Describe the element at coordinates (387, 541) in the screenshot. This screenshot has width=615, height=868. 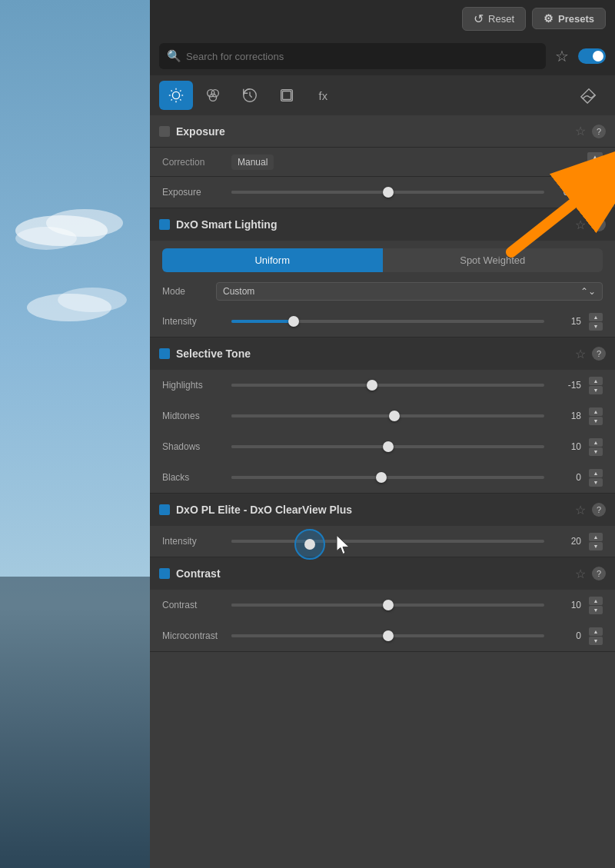
I see `clearview-intensity-slider` at that location.